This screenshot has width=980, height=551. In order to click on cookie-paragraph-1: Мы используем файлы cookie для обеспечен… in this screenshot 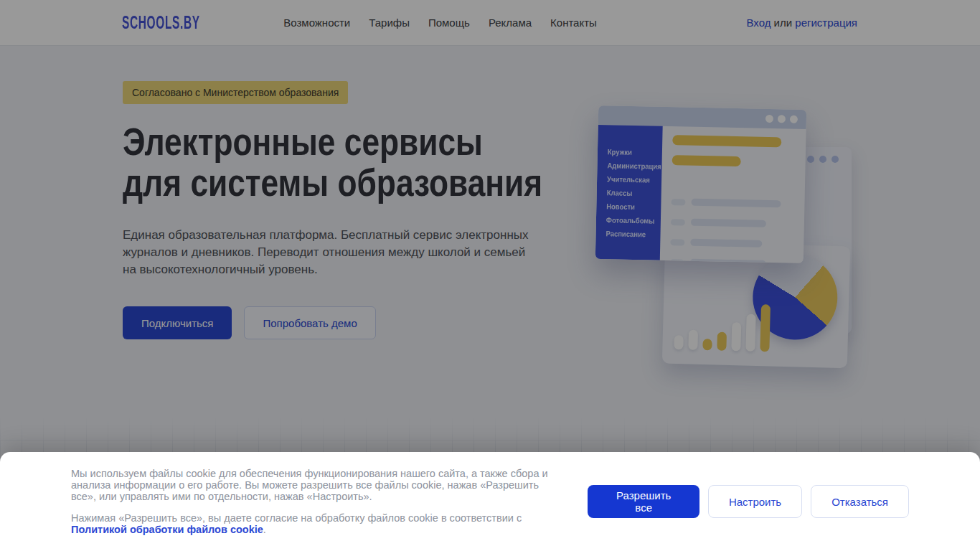, I will do `click(315, 485)`.